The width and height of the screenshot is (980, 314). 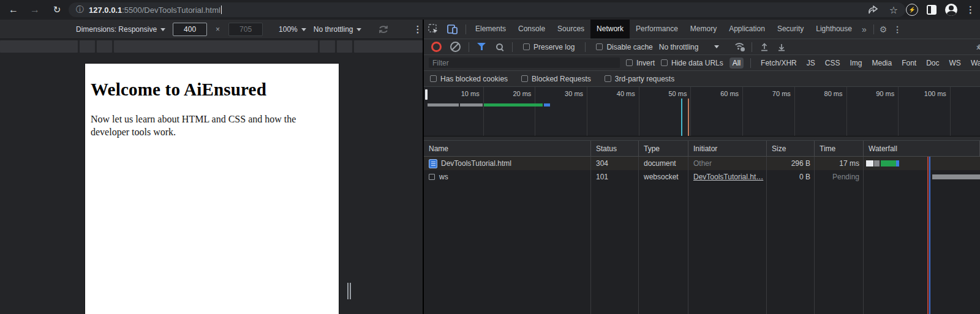 I want to click on preserve-log-checkbox: Preserve log, so click(x=549, y=47).